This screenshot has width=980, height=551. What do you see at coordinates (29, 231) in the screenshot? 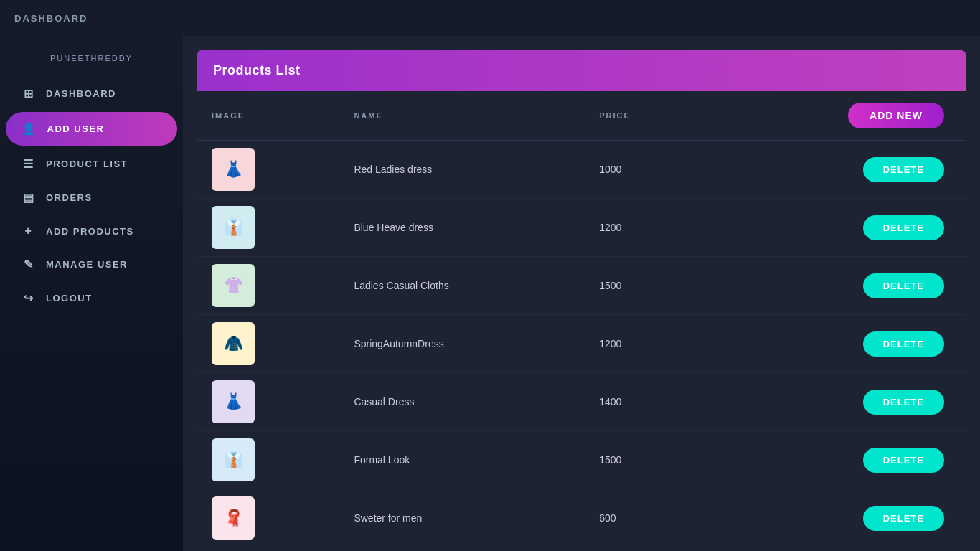
I see `add-products-icon: +` at bounding box center [29, 231].